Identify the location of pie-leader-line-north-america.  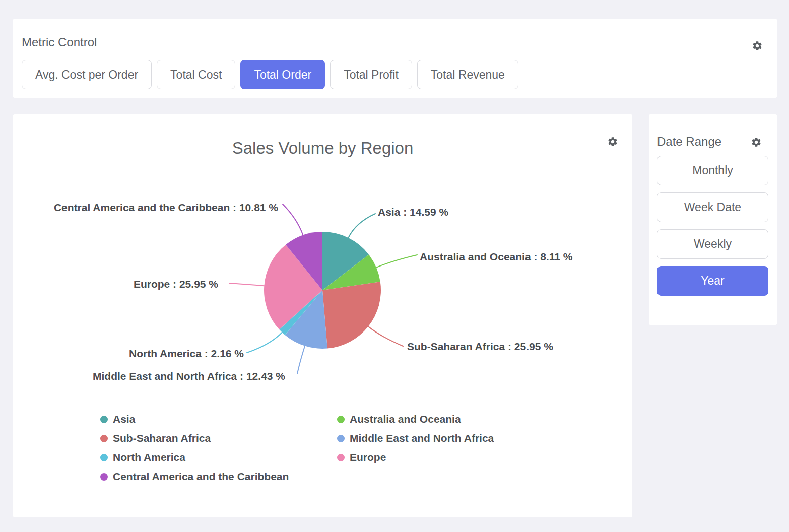
(265, 343).